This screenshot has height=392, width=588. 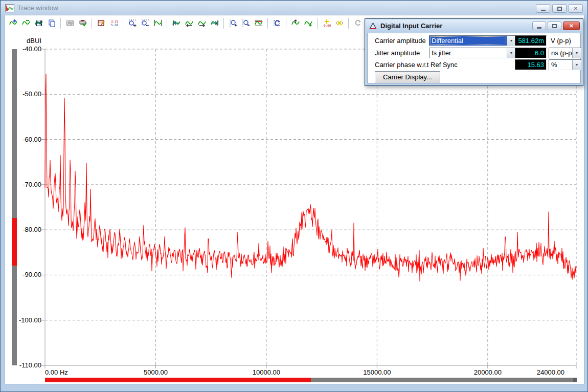 What do you see at coordinates (51, 23) in the screenshot?
I see `copy-trace-button` at bounding box center [51, 23].